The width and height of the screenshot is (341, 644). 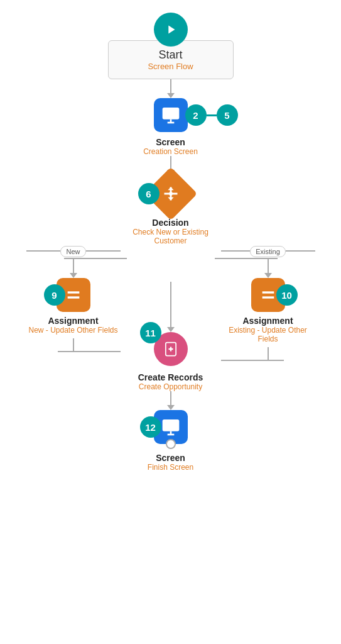 What do you see at coordinates (212, 116) in the screenshot?
I see `badge-dash` at bounding box center [212, 116].